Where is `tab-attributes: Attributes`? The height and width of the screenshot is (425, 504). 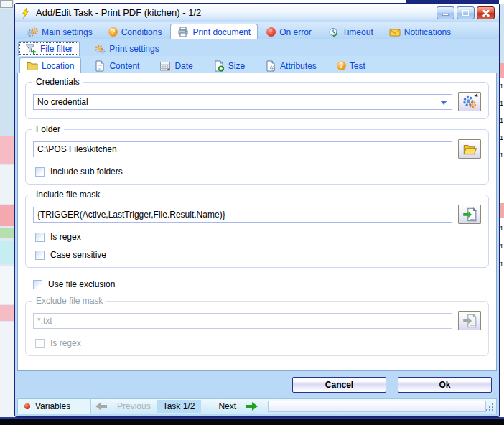
tab-attributes: Attributes is located at coordinates (291, 65).